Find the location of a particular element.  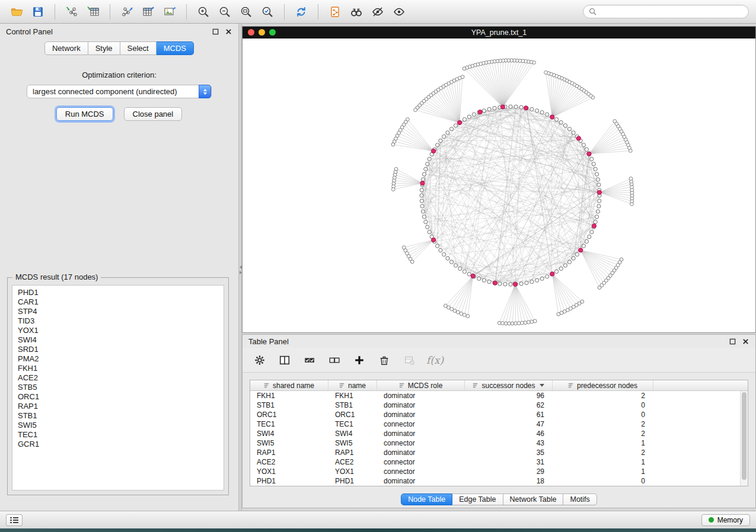

import-network-button is located at coordinates (72, 12).